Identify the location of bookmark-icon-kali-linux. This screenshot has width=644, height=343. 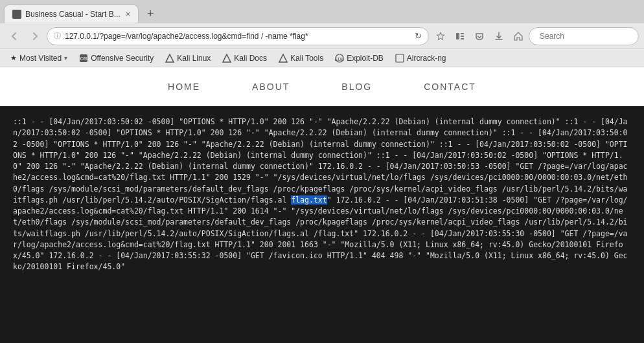
(170, 58).